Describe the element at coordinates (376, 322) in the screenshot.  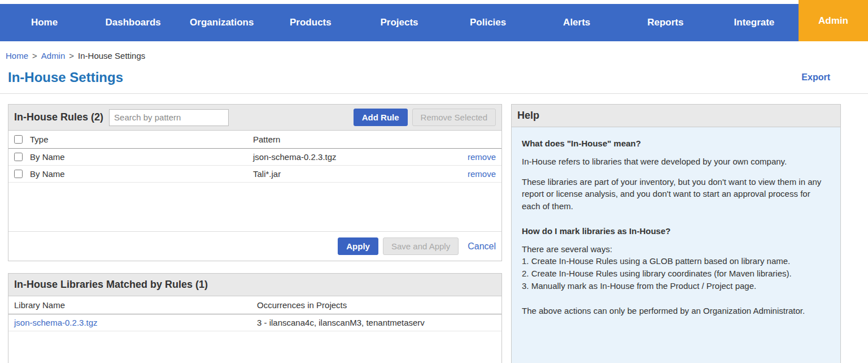
I see `library-occurrences: 3 - ilanscana4c, ilanscanM3, tenantmetas…` at that location.